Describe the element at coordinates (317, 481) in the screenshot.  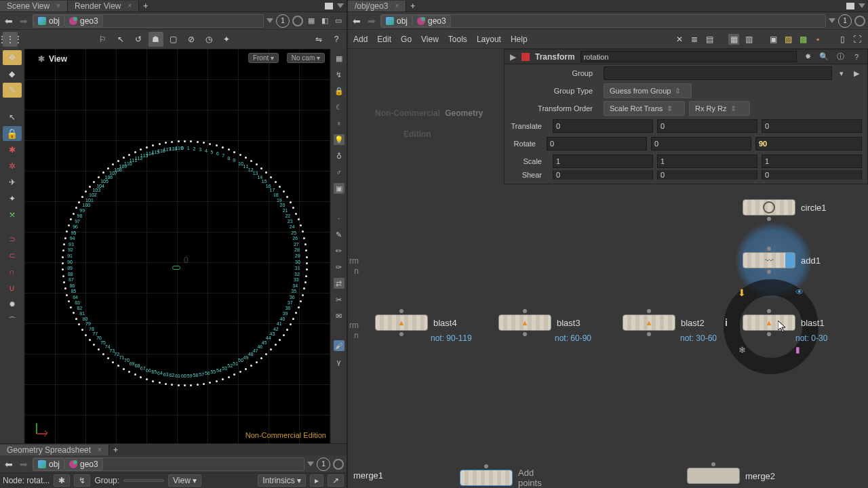
I see `f3: ▸` at that location.